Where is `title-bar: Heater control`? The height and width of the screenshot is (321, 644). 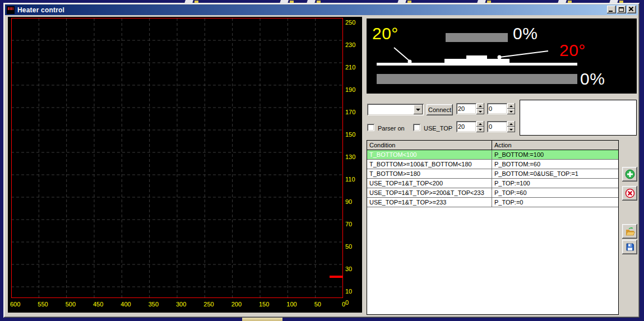 title-bar: Heater control is located at coordinates (322, 10).